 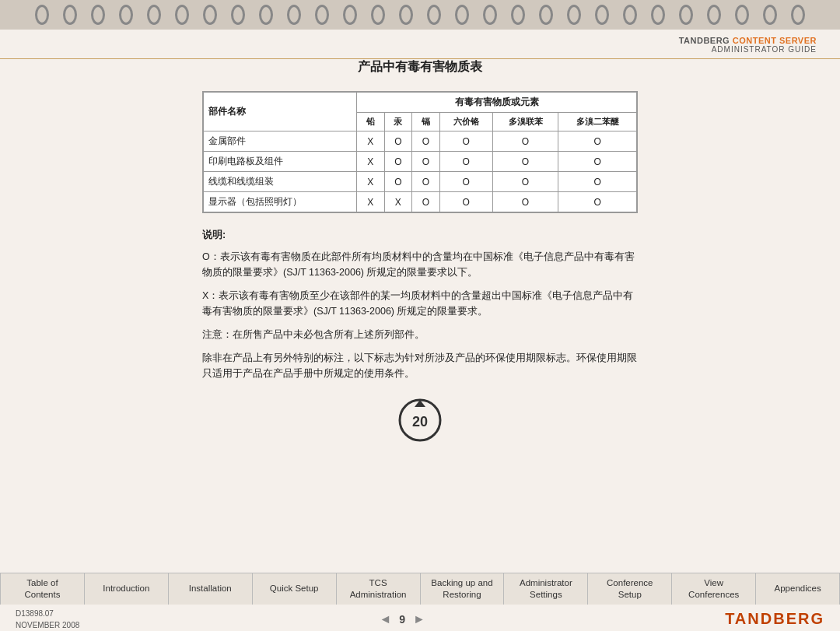 What do you see at coordinates (420, 303) in the screenshot?
I see `note-x: X：表示该有毒有害物质至少在该部件的某一均质材料中的含量超出中国标准《电子信息产…` at bounding box center [420, 303].